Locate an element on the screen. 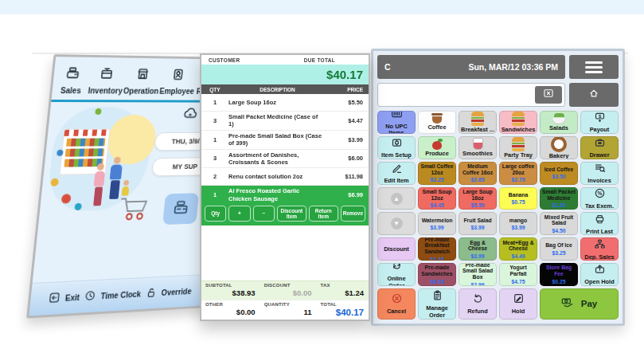  other-value: $0.00 is located at coordinates (231, 312).